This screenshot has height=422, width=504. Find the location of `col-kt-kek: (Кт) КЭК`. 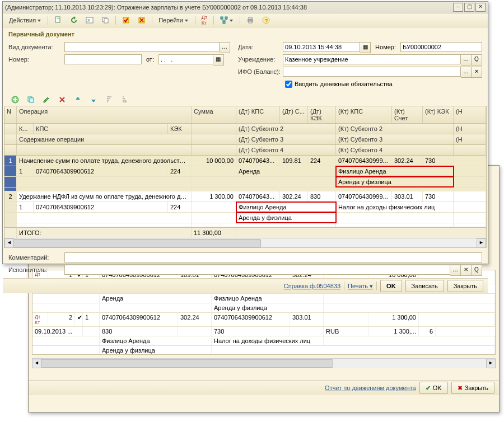

col-kt-kek: (Кт) КЭК is located at coordinates (438, 115).